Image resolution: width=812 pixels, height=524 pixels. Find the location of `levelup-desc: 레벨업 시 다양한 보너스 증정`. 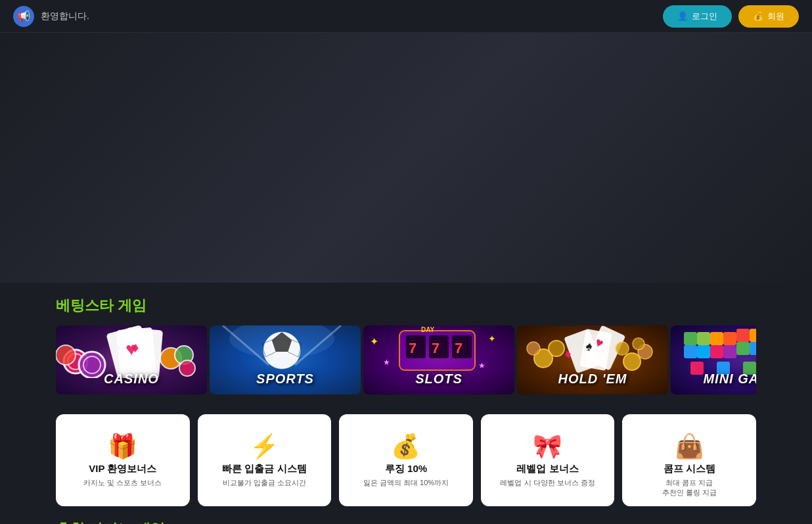

levelup-desc: 레벨업 시 다양한 보너스 증정 is located at coordinates (547, 483).